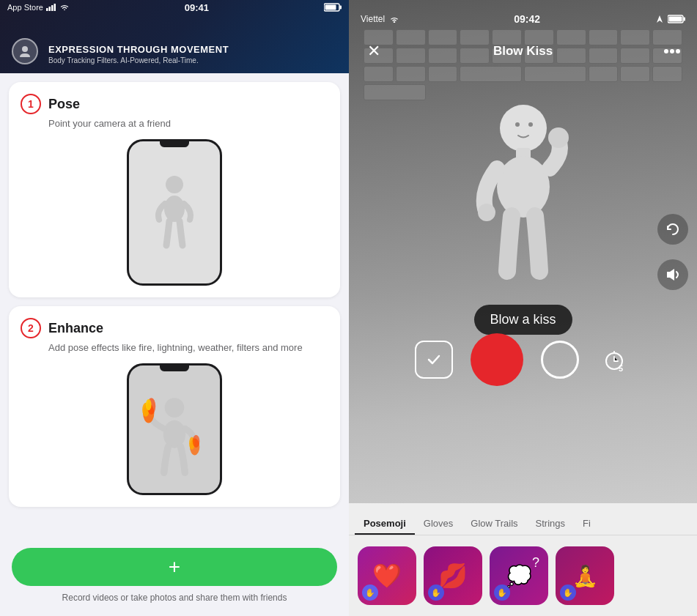 The image size is (697, 616). What do you see at coordinates (193, 60) in the screenshot?
I see `header-subtitle: Body Tracking Filters. AI-Powered, Real-…` at bounding box center [193, 60].